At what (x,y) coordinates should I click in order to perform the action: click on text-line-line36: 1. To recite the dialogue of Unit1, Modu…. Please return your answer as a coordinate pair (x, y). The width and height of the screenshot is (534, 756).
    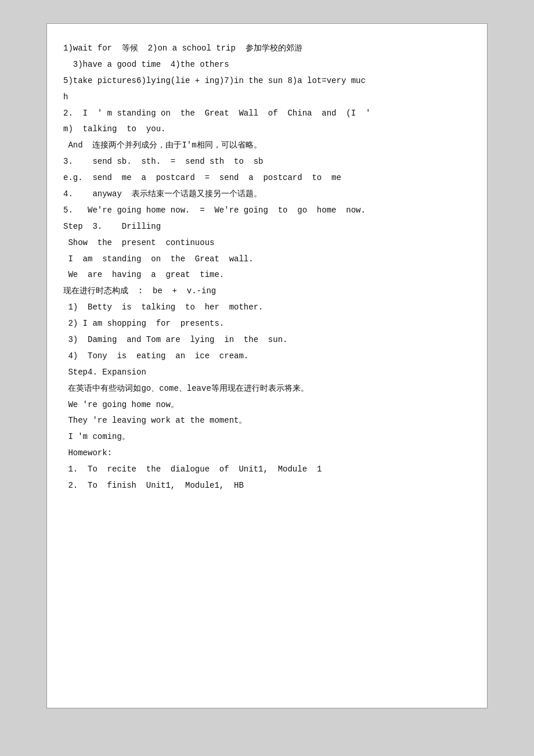
    Looking at the image, I should click on (267, 470).